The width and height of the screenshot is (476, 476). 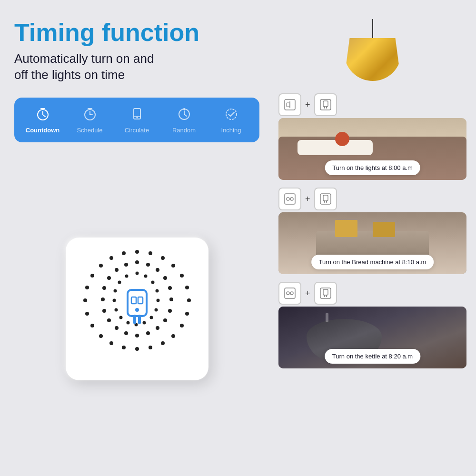 What do you see at coordinates (137, 309) in the screenshot?
I see `plug-icon` at bounding box center [137, 309].